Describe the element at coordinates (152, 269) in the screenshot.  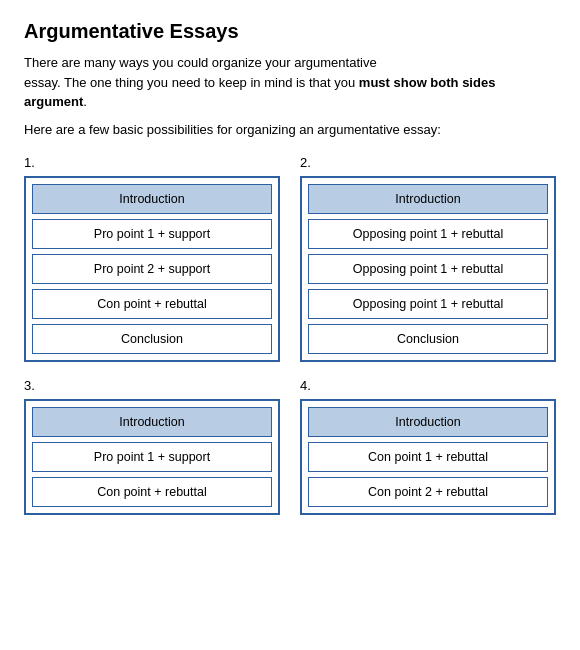
I see `outline-box-1: IntroductionPro point 1 + supportPro poi…` at that location.